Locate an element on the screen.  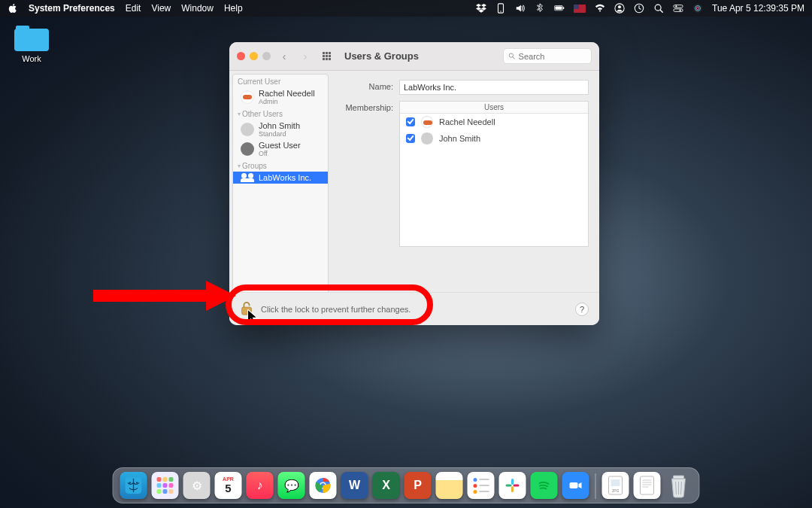
folder-icon is located at coordinates (32, 38).